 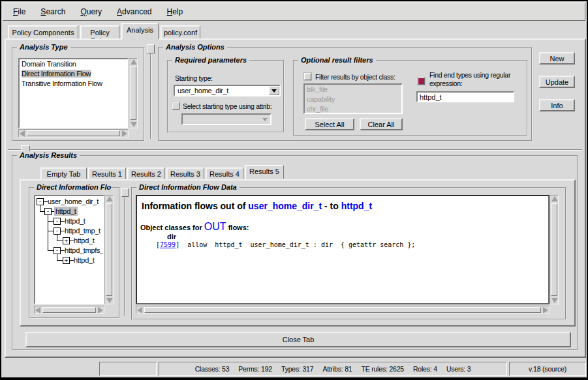 What do you see at coordinates (84, 250) in the screenshot?
I see `tree-node: httpd_tmpfs_t` at bounding box center [84, 250].